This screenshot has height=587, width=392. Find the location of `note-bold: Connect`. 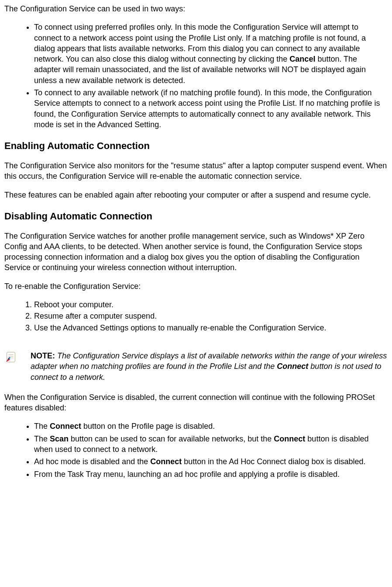

note-bold: Connect is located at coordinates (292, 366).